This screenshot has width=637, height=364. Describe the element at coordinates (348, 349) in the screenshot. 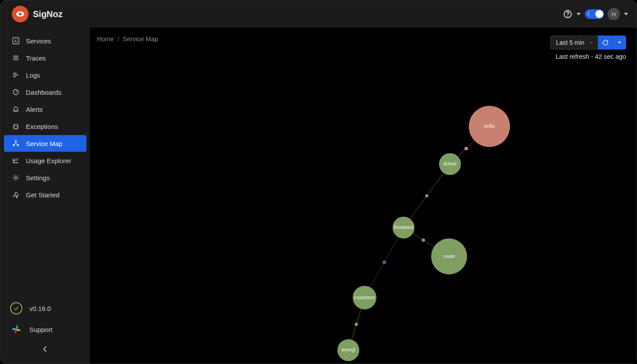

I see `svg-text: mysql` at that location.